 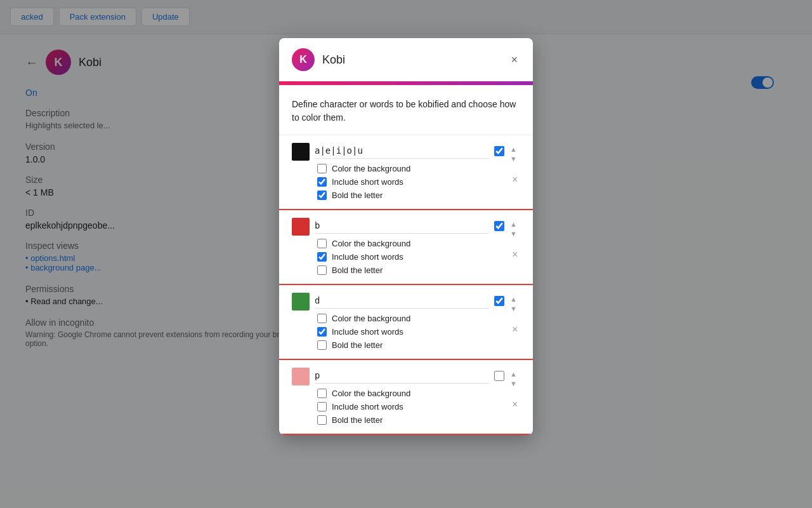 I want to click on include_short_words-row-2: Include short words, so click(x=410, y=257).